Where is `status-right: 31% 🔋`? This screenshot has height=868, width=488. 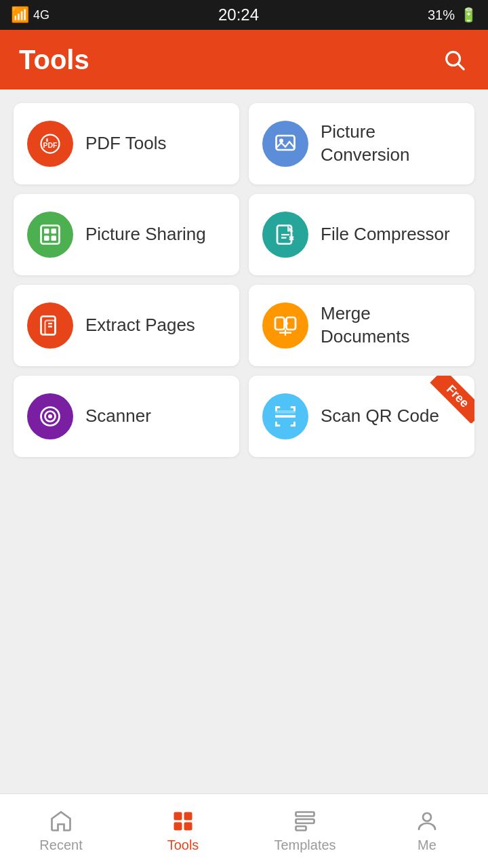 status-right: 31% 🔋 is located at coordinates (453, 15).